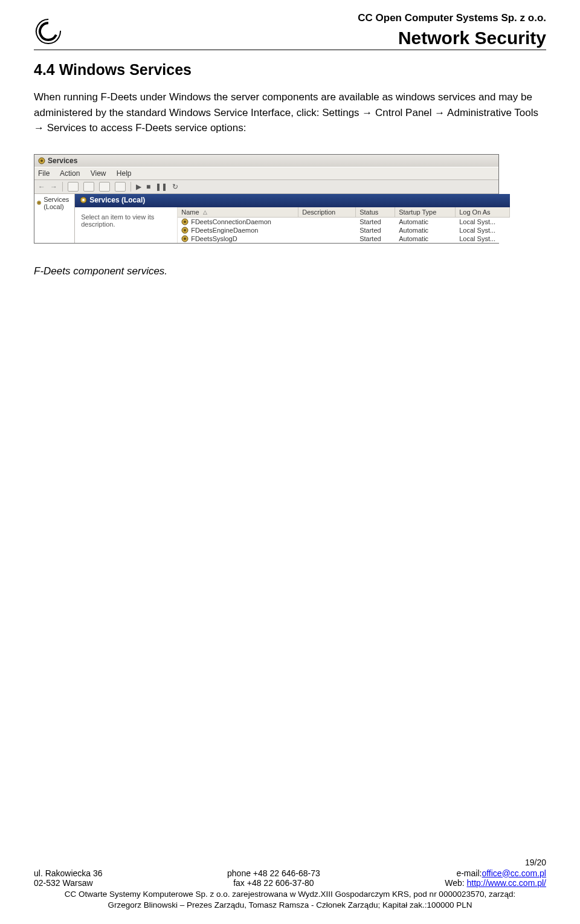  Describe the element at coordinates (495, 873) in the screenshot. I see `footer-email: e-mail:office@cc.com.pl` at that location.